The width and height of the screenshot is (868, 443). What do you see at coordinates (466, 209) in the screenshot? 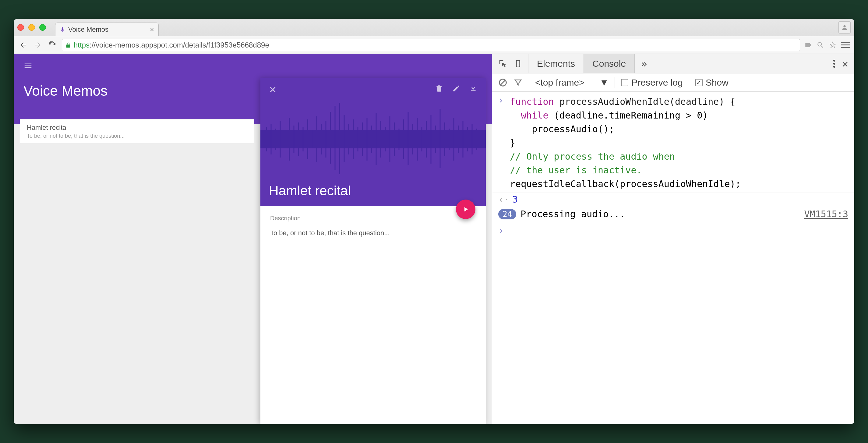
I see `play-icon` at bounding box center [466, 209].